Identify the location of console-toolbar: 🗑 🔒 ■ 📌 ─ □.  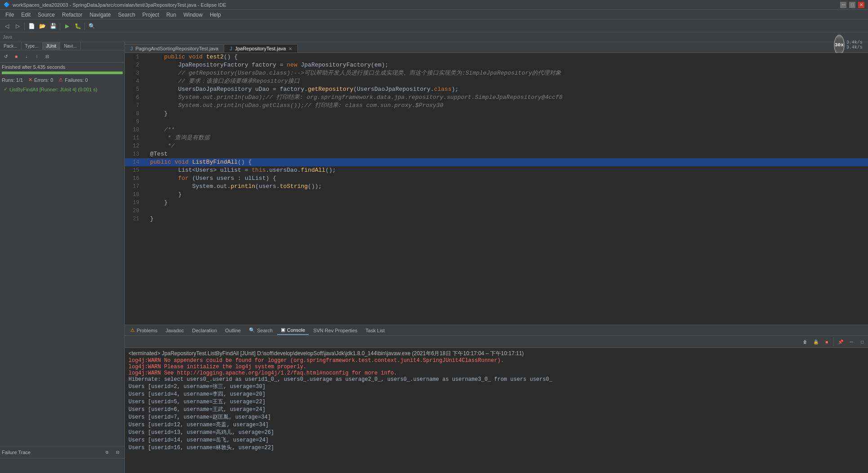
(496, 342).